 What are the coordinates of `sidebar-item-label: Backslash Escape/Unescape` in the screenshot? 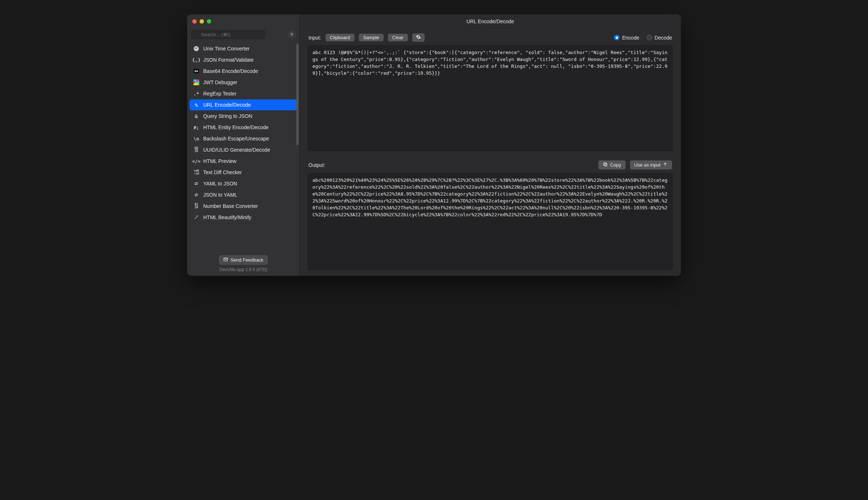 It's located at (236, 139).